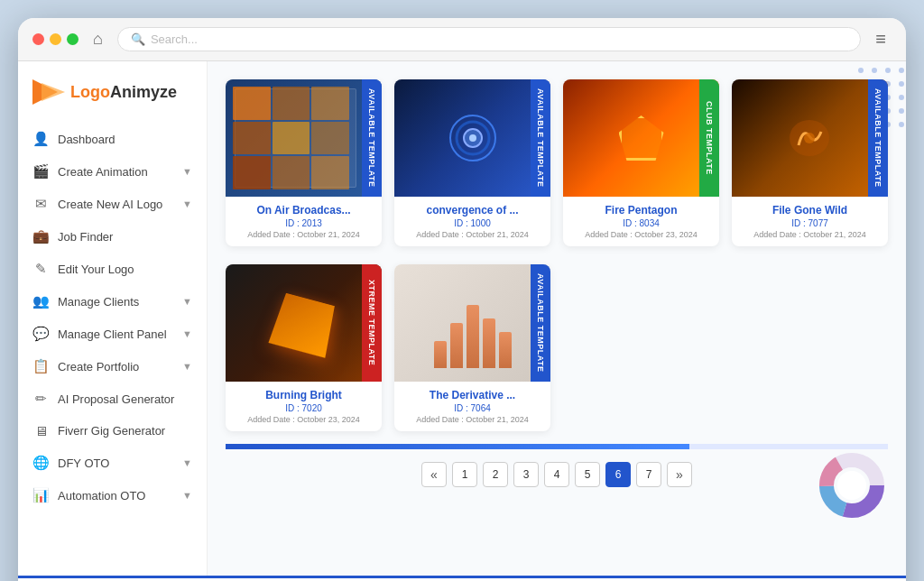 This screenshot has height=581, width=924. I want to click on create-animation-icon: 🎬, so click(41, 171).